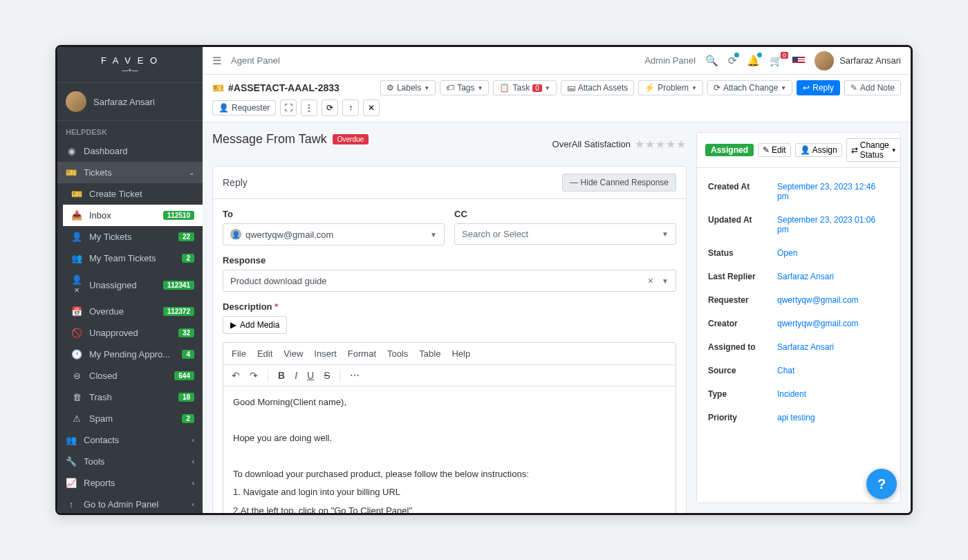  What do you see at coordinates (620, 144) in the screenshot?
I see `satisfaction: OverAll Satisfaction ★★★★★` at bounding box center [620, 144].